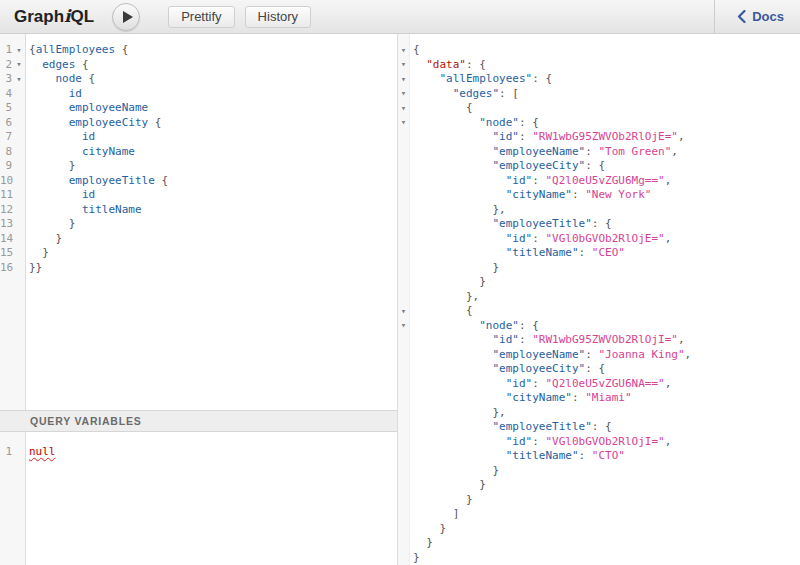 Image resolution: width=800 pixels, height=565 pixels. Describe the element at coordinates (213, 268) in the screenshot. I see `query-code-line: }}` at that location.